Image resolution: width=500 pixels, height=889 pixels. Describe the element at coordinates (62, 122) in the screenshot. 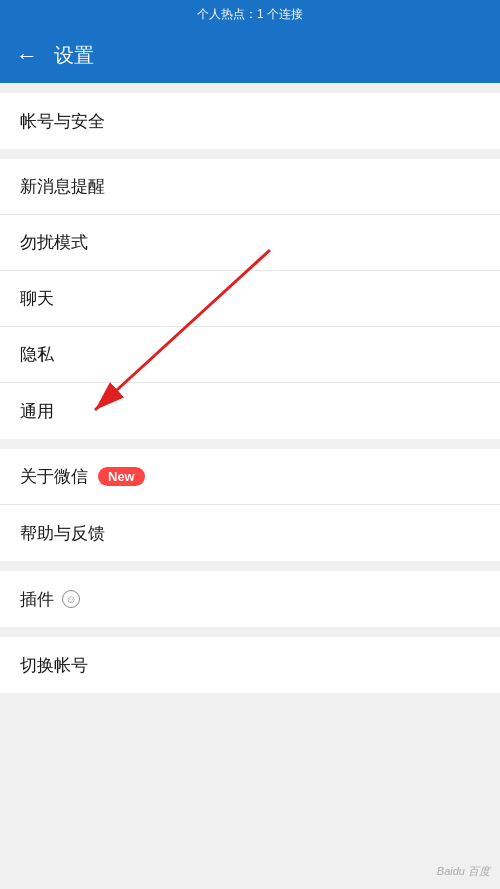

I see `settings-item-label-account-security: 帐号与安全` at that location.